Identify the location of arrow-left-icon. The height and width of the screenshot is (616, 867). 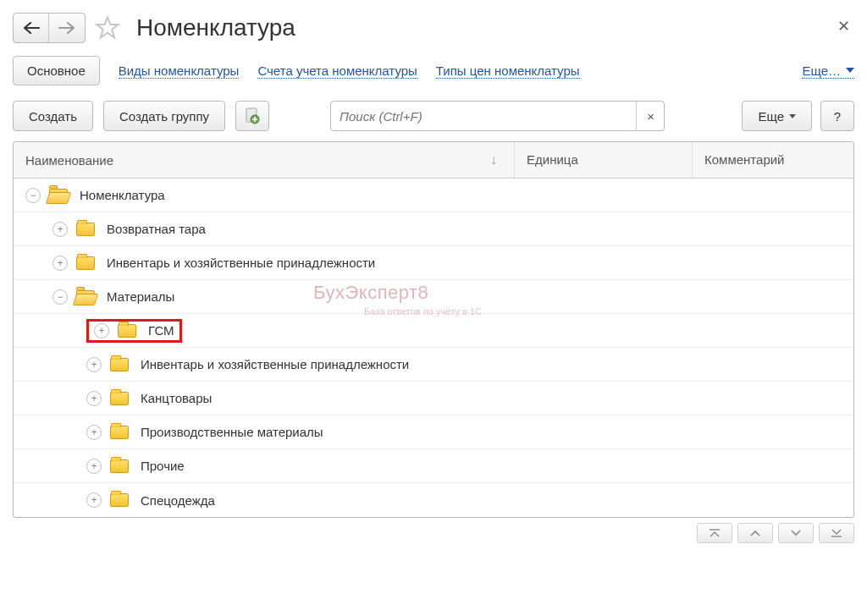
(31, 28).